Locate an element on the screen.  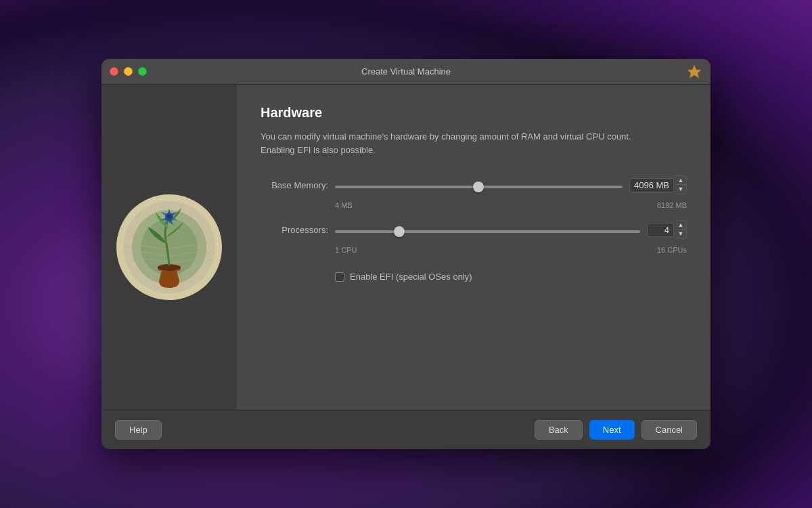
next-button: Next is located at coordinates (612, 429).